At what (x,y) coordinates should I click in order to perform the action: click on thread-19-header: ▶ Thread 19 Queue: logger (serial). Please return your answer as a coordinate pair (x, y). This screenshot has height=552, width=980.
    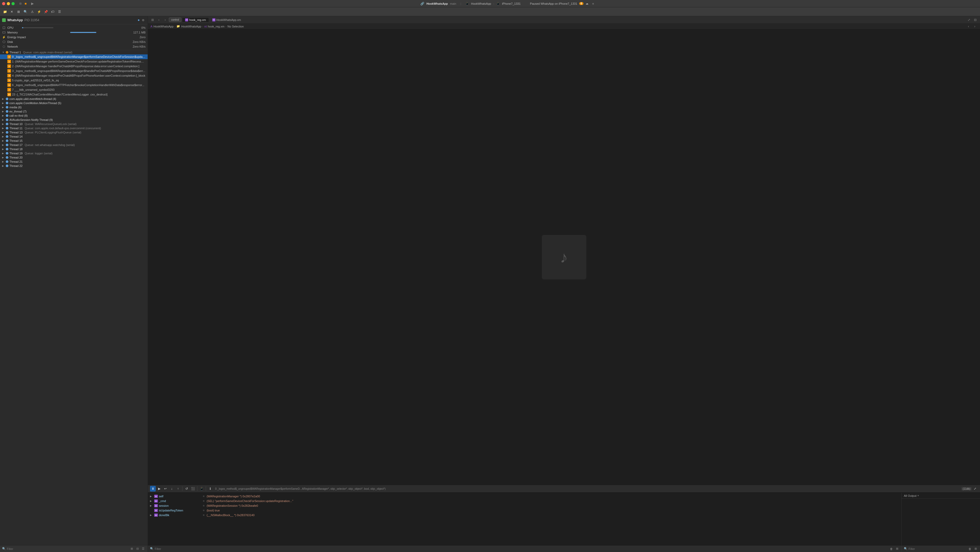
    Looking at the image, I should click on (74, 154).